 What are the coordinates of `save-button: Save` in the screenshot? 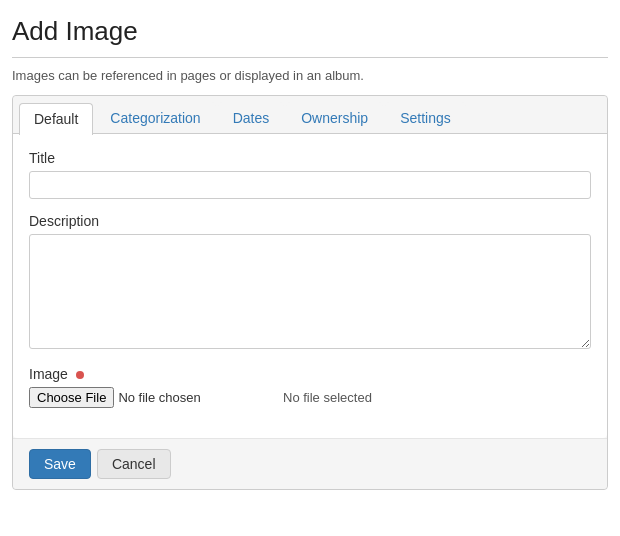 It's located at (60, 464).